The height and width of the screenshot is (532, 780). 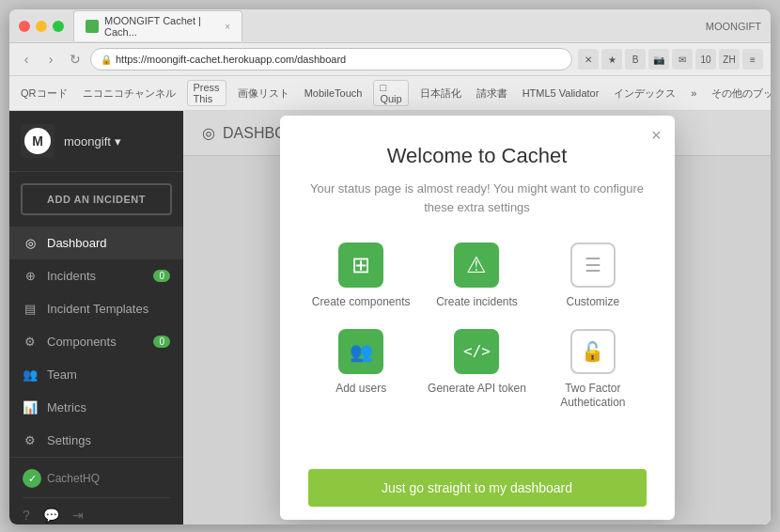 What do you see at coordinates (733, 26) in the screenshot?
I see `browser-brand-label: MOONGIFT` at bounding box center [733, 26].